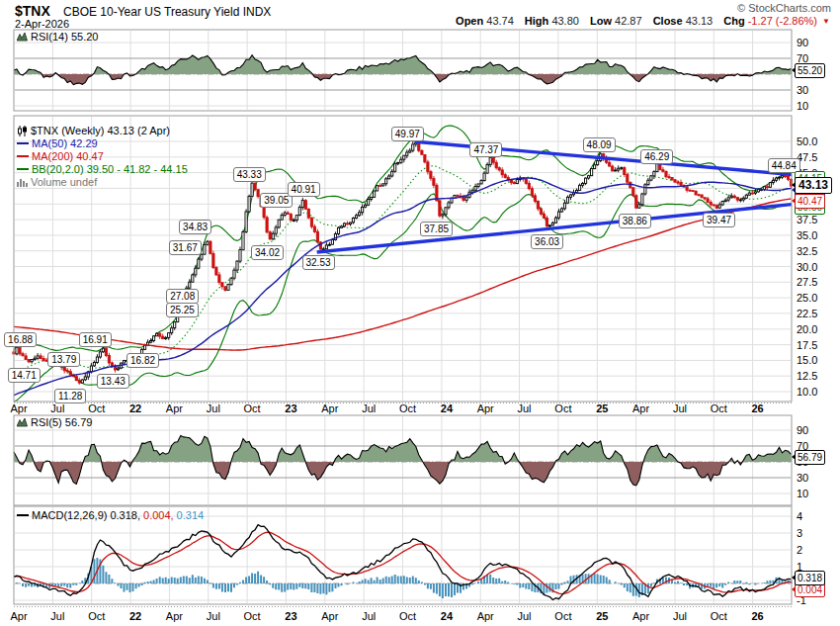 The width and height of the screenshot is (840, 626). Describe the element at coordinates (318, 263) in the screenshot. I see `price-annotation: 32.53` at that location.